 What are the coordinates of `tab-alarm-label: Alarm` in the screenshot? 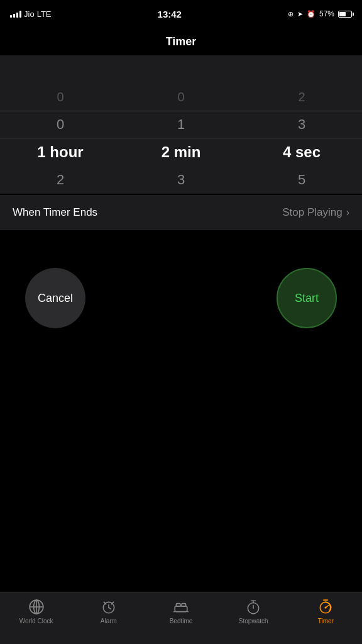 It's located at (109, 621).